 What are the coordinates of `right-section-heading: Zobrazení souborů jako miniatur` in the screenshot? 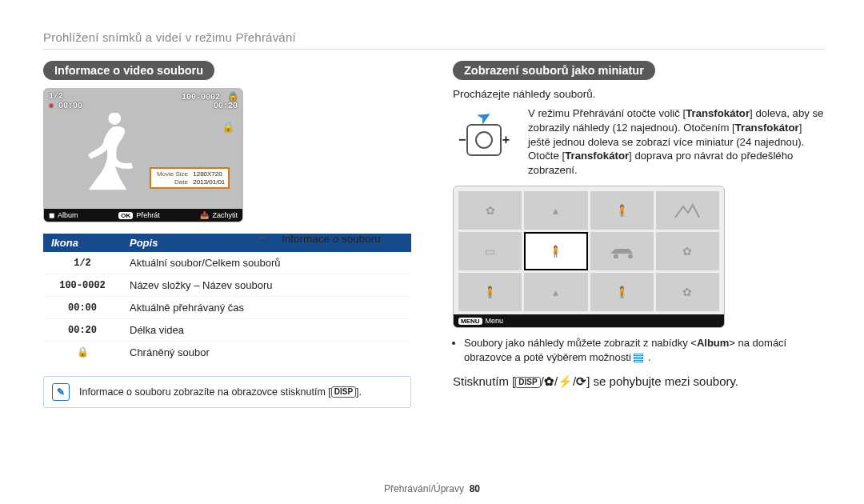 It's located at (554, 70).